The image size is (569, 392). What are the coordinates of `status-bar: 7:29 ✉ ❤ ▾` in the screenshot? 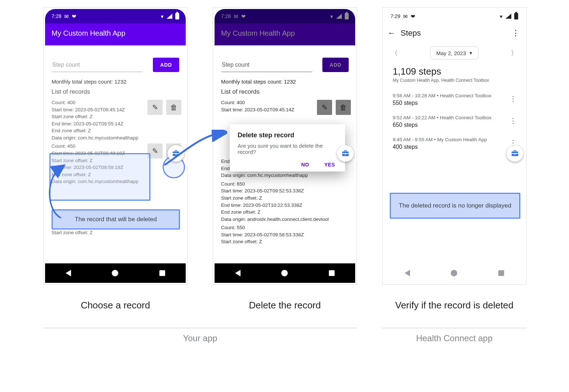 It's located at (454, 16).